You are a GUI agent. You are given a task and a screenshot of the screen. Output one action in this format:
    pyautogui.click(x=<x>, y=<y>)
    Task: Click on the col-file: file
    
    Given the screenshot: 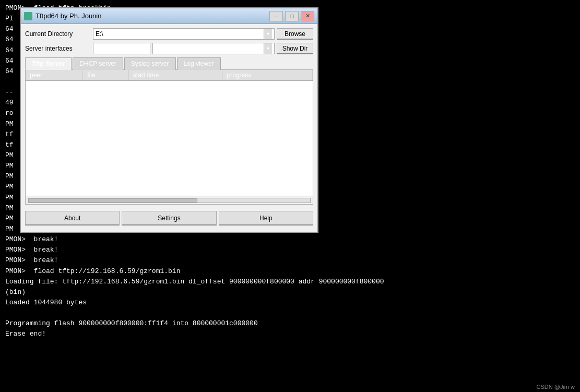 What is the action you would take?
    pyautogui.click(x=106, y=75)
    